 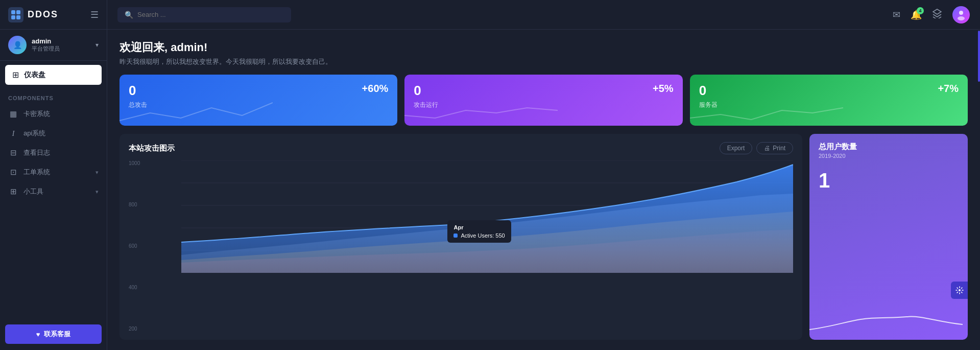 What do you see at coordinates (38, 334) in the screenshot?
I see `heart-icon: ♥` at bounding box center [38, 334].